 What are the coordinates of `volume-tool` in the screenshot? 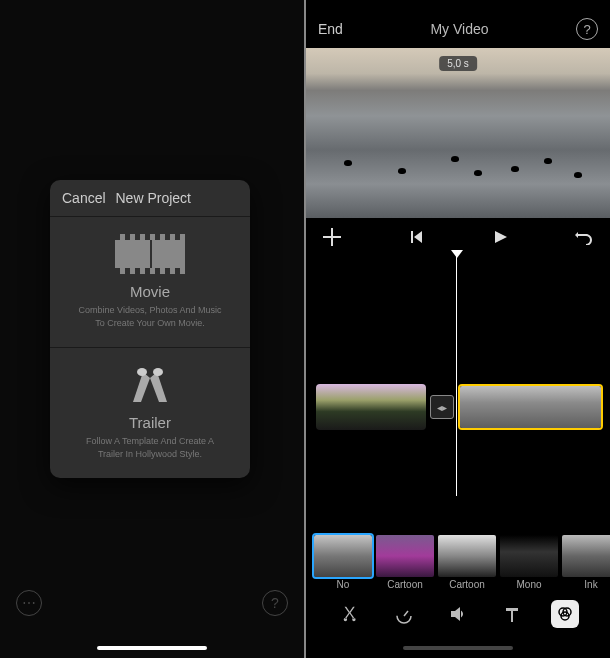 It's located at (458, 614).